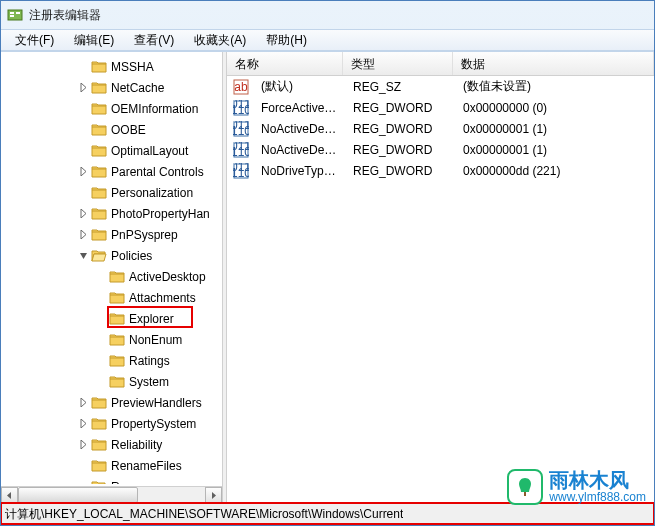  What do you see at coordinates (112, 402) in the screenshot?
I see `tree-node: PreviewHandlers` at bounding box center [112, 402].